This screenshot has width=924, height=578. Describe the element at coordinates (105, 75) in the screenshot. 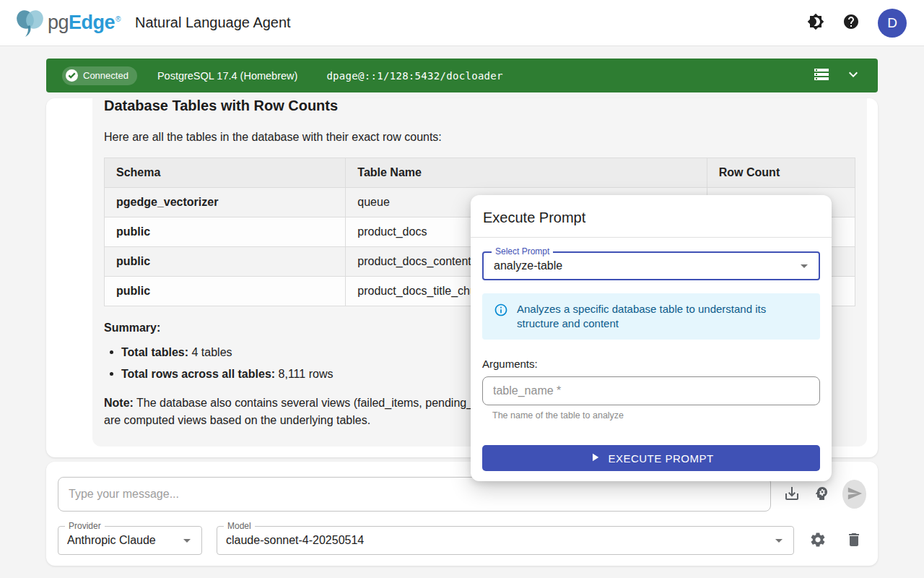

I see `connected-status-label: Connected` at that location.